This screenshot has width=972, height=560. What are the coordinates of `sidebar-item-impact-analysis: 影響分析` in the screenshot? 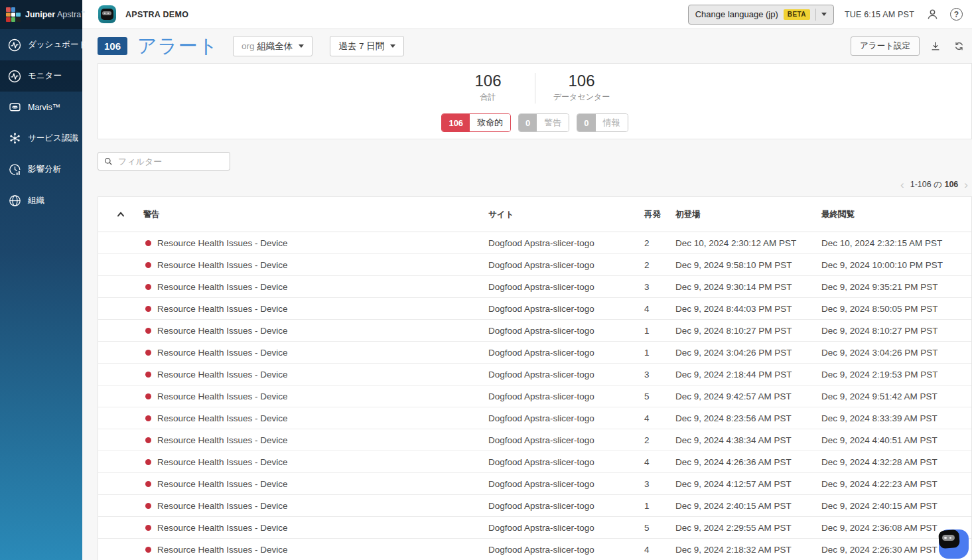 It's located at (41, 170).